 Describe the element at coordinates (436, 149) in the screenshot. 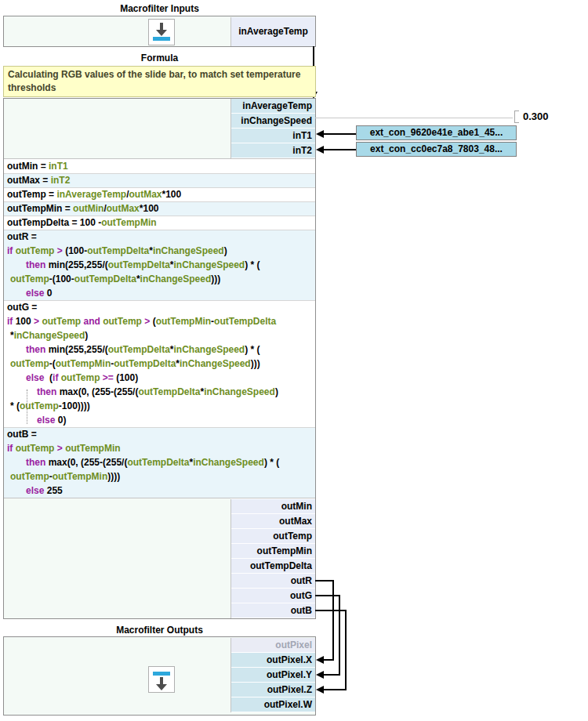

I see `external-connection-inT2: ext_con_cc0ec7a8_7803_48...` at that location.